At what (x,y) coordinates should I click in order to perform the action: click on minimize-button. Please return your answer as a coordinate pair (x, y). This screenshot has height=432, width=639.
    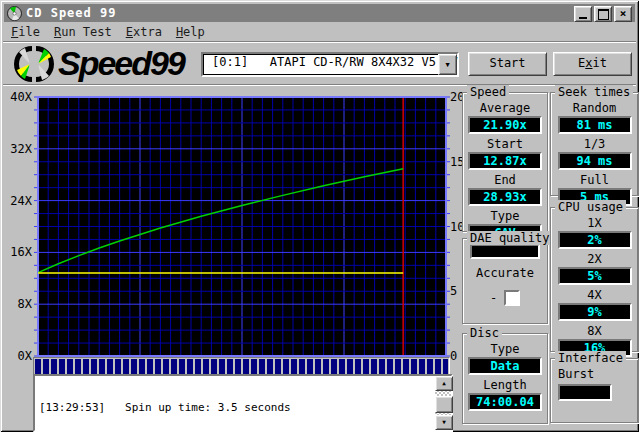
    Looking at the image, I should click on (583, 14).